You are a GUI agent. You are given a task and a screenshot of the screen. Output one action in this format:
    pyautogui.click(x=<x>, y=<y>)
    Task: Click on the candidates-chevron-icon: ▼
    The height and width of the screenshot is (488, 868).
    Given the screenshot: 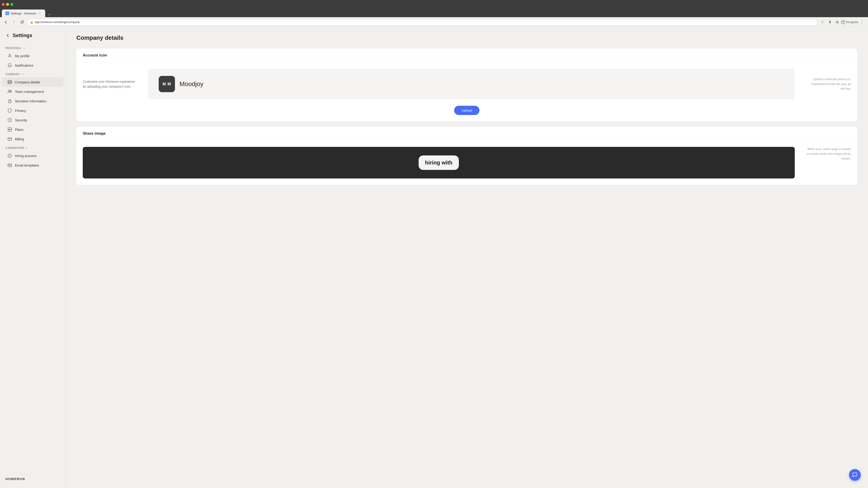 What is the action you would take?
    pyautogui.click(x=27, y=148)
    